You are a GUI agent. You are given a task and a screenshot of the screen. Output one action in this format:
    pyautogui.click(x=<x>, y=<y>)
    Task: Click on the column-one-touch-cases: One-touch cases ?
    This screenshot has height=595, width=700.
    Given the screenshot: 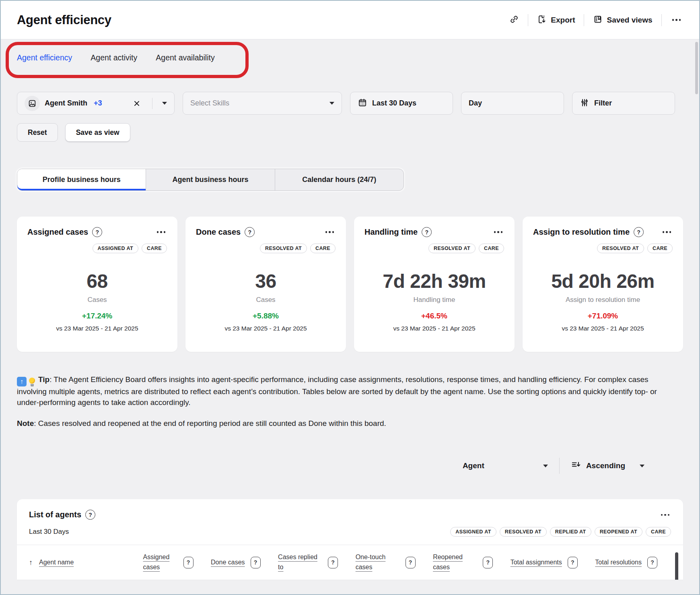 What is the action you would take?
    pyautogui.click(x=385, y=562)
    